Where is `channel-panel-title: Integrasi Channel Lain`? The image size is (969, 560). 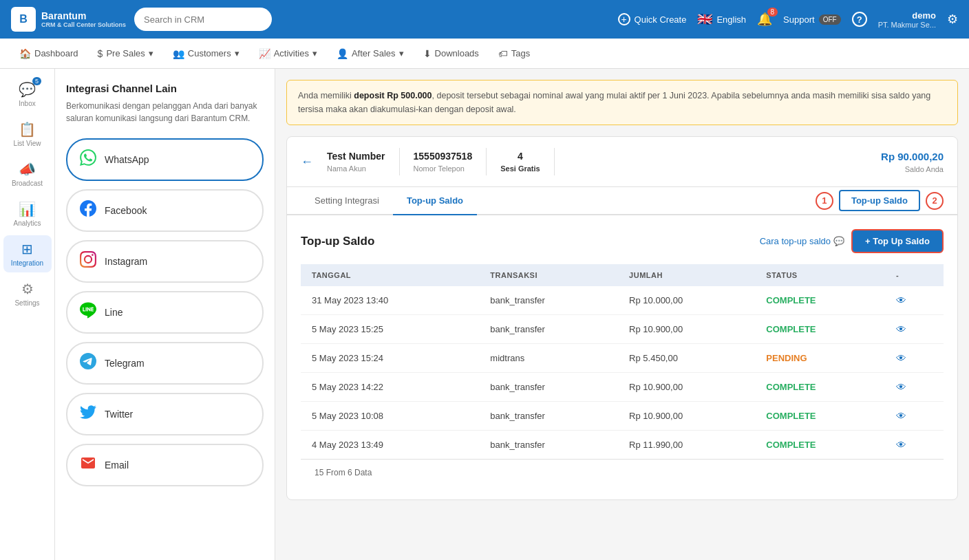 channel-panel-title: Integrasi Channel Lain is located at coordinates (165, 88).